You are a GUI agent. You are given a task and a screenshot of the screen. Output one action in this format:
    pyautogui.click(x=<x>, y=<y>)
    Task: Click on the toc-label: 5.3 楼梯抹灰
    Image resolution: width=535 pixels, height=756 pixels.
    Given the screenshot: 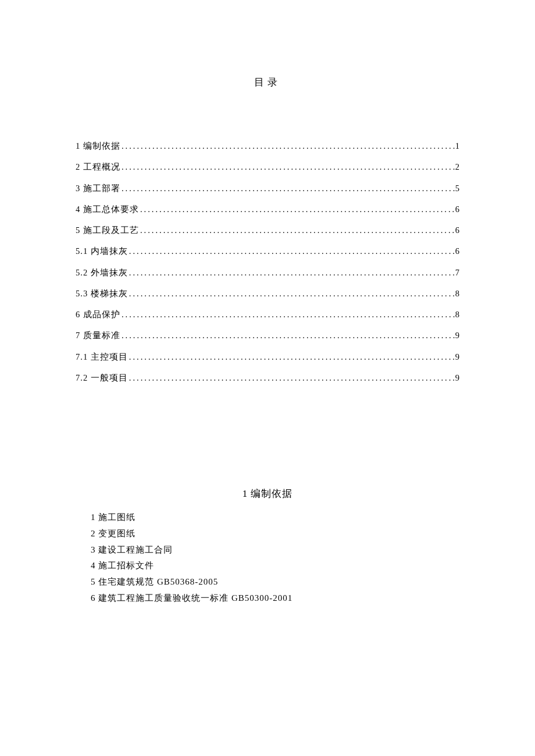 What is the action you would take?
    pyautogui.click(x=102, y=293)
    